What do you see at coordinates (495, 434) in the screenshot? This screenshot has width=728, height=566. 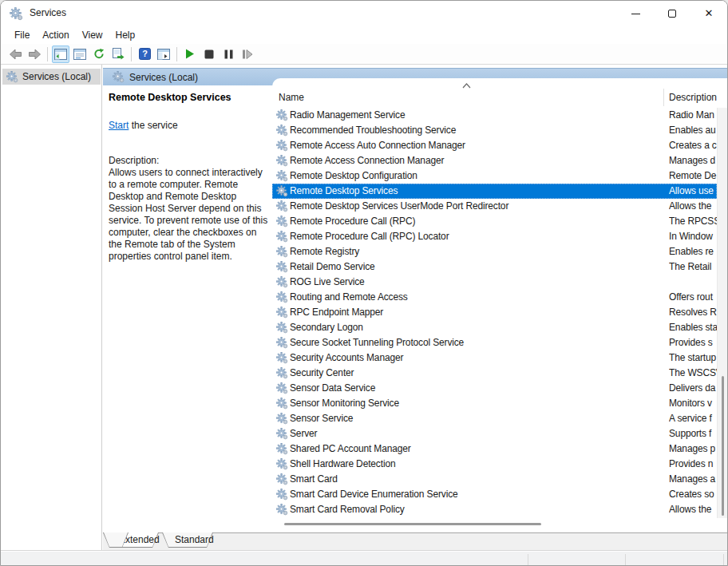 I see `service-row: Server Supports f` at bounding box center [495, 434].